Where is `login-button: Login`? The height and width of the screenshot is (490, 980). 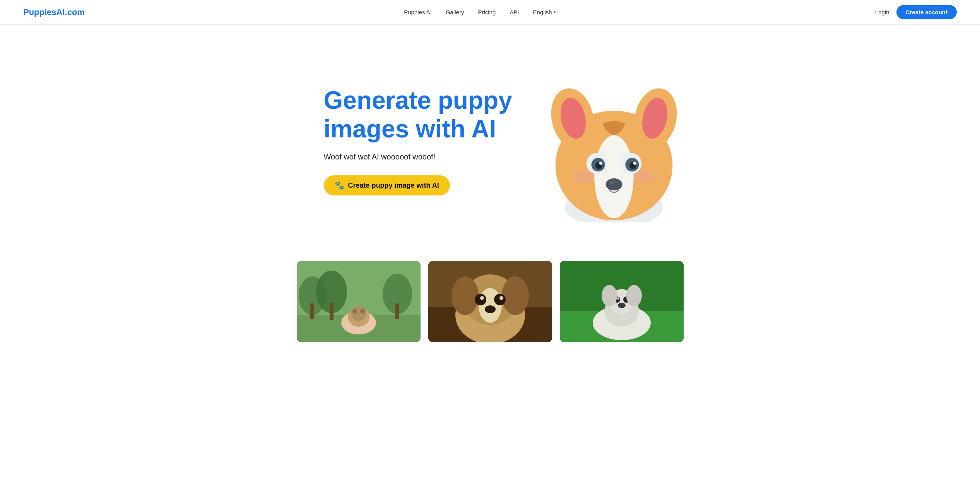 login-button: Login is located at coordinates (882, 12).